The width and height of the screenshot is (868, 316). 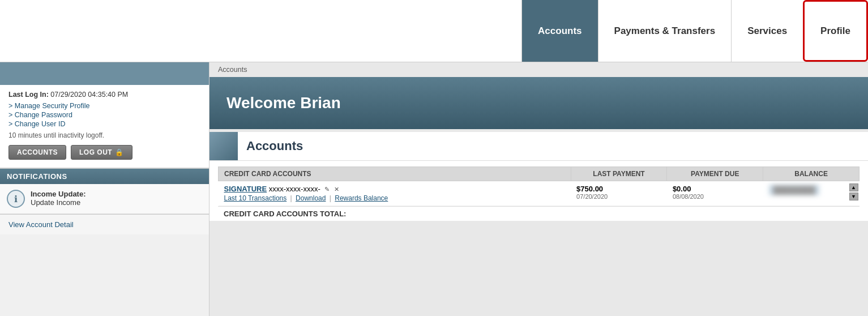 What do you see at coordinates (16, 199) in the screenshot?
I see `notification-icon: ℹ` at bounding box center [16, 199].